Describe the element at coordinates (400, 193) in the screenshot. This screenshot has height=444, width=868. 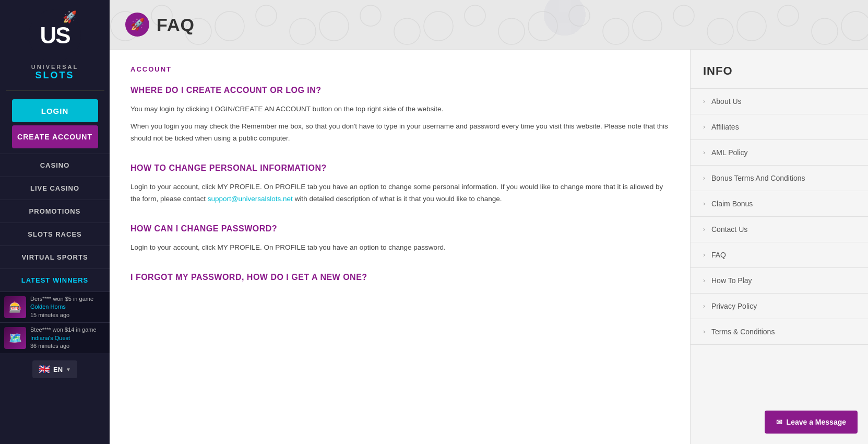
I see `faq-answer-2: Login to your account, click MY PROFILE.…` at that location.